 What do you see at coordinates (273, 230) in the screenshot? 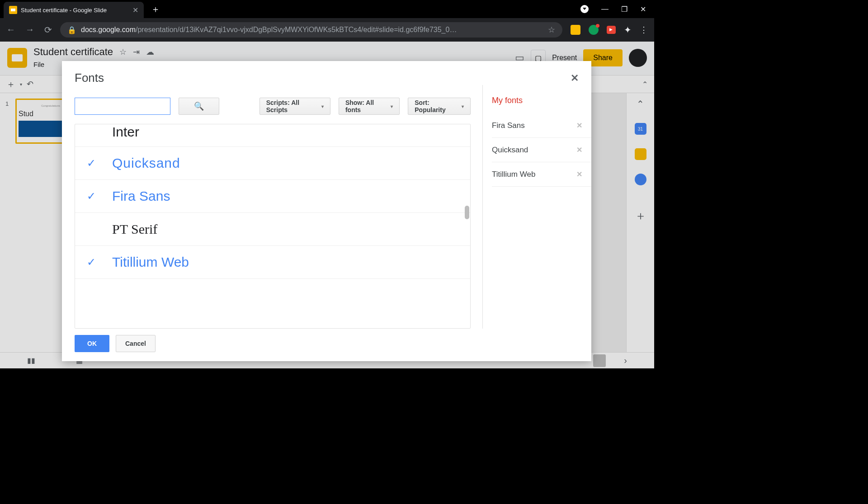
I see `font-row: PT Serif` at bounding box center [273, 230].